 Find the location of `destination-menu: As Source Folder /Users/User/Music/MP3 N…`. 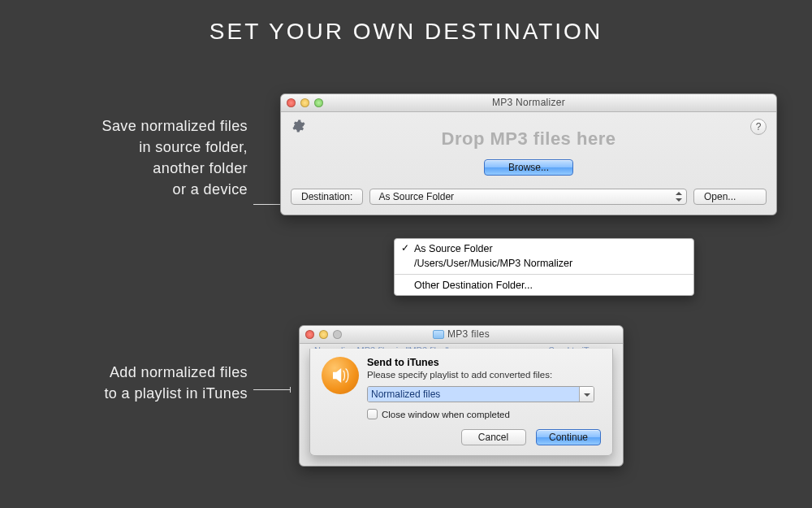

destination-menu: As Source Folder /Users/User/Music/MP3 N… is located at coordinates (544, 267).